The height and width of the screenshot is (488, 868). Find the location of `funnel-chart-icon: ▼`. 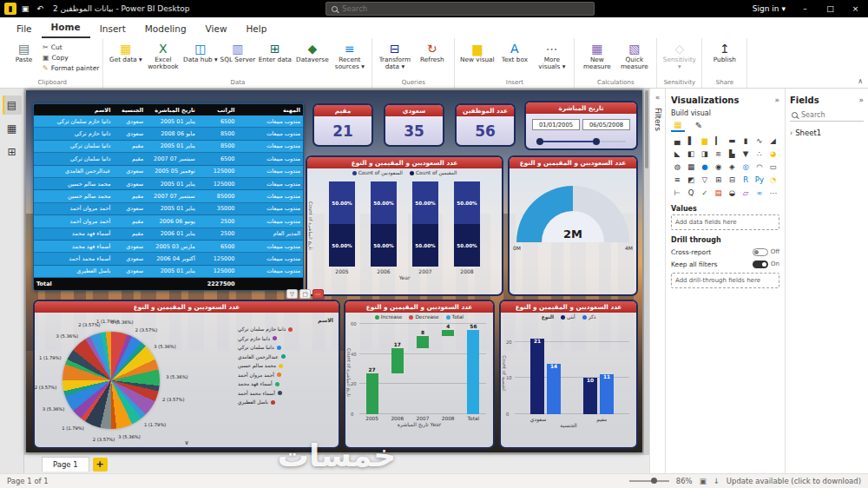

funnel-chart-icon: ▼ is located at coordinates (746, 154).